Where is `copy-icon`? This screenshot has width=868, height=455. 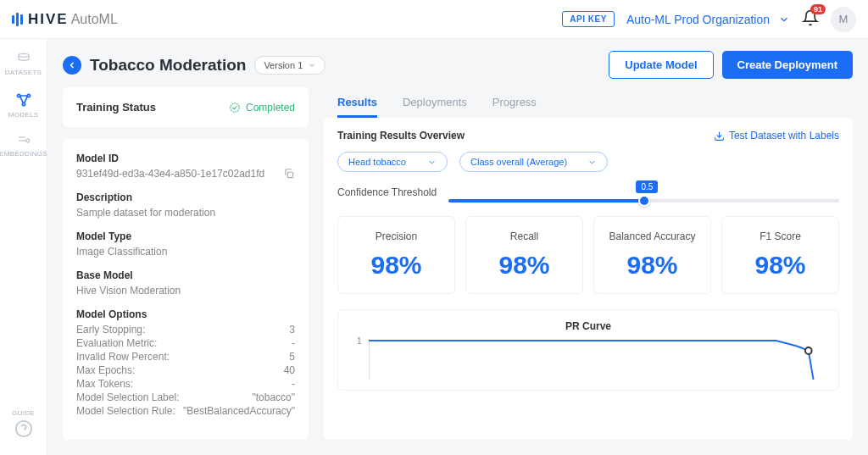 copy-icon is located at coordinates (289, 174).